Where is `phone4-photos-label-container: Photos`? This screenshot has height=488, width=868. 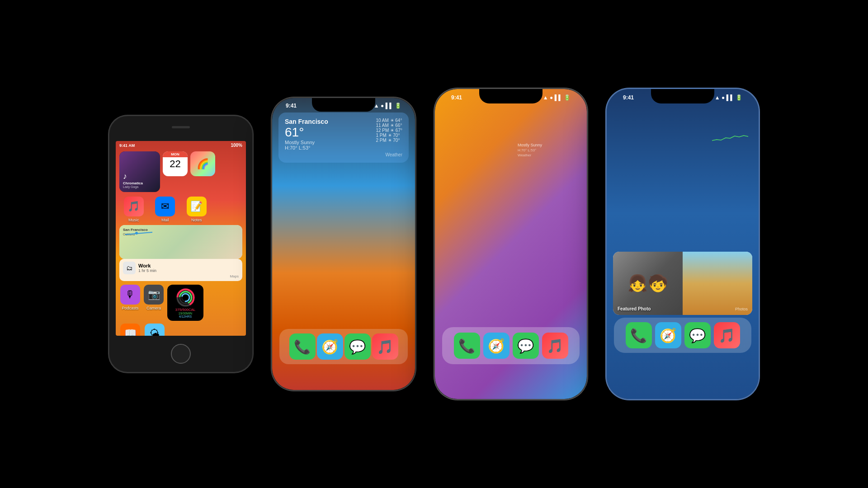 phone4-photos-label-container: Photos is located at coordinates (741, 309).